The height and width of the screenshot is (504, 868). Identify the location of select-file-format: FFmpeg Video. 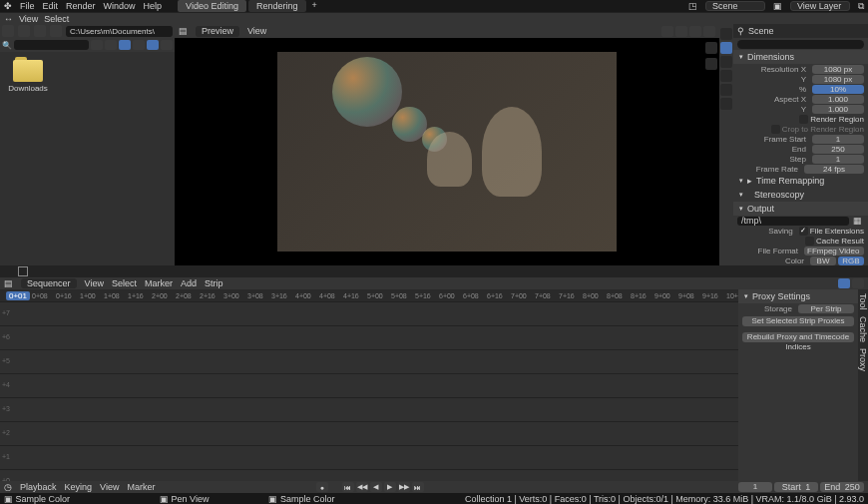
(834, 252).